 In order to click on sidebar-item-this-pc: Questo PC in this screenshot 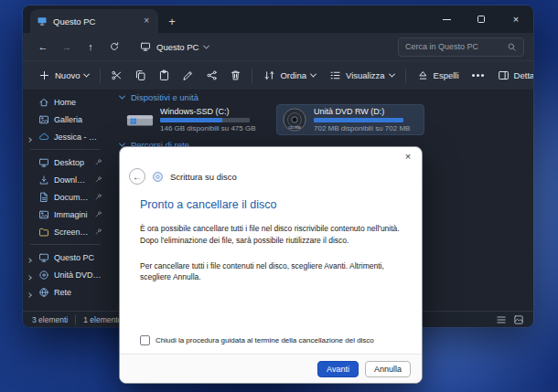, I will do `click(66, 258)`.